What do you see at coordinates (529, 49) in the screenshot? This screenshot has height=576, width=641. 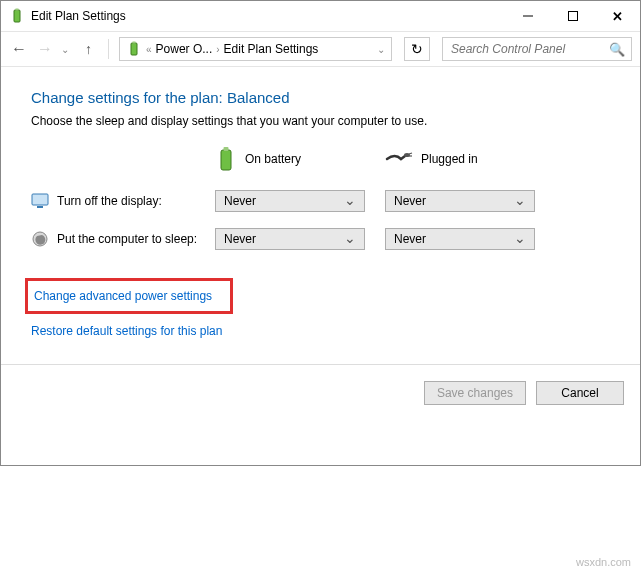 I see `search-input` at bounding box center [529, 49].